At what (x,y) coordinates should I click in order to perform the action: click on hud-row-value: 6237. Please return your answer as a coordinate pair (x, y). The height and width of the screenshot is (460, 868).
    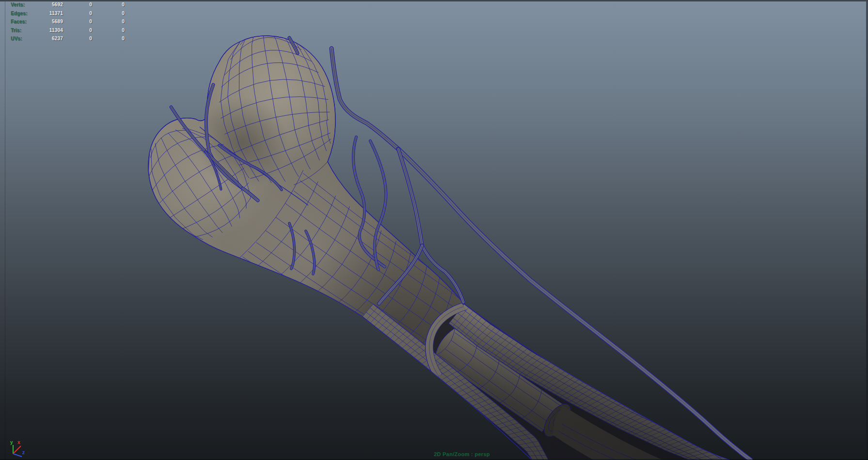
    Looking at the image, I should click on (52, 39).